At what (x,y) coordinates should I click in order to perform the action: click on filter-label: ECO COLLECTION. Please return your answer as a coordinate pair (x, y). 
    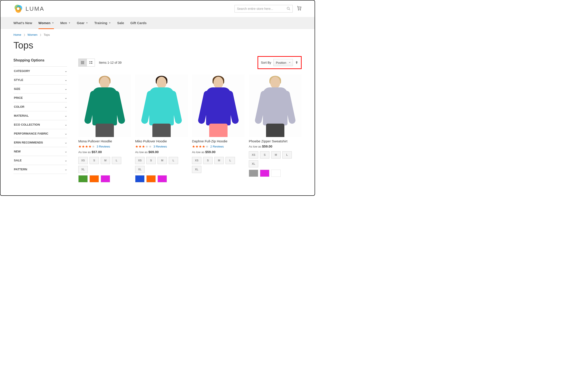
    Looking at the image, I should click on (27, 125).